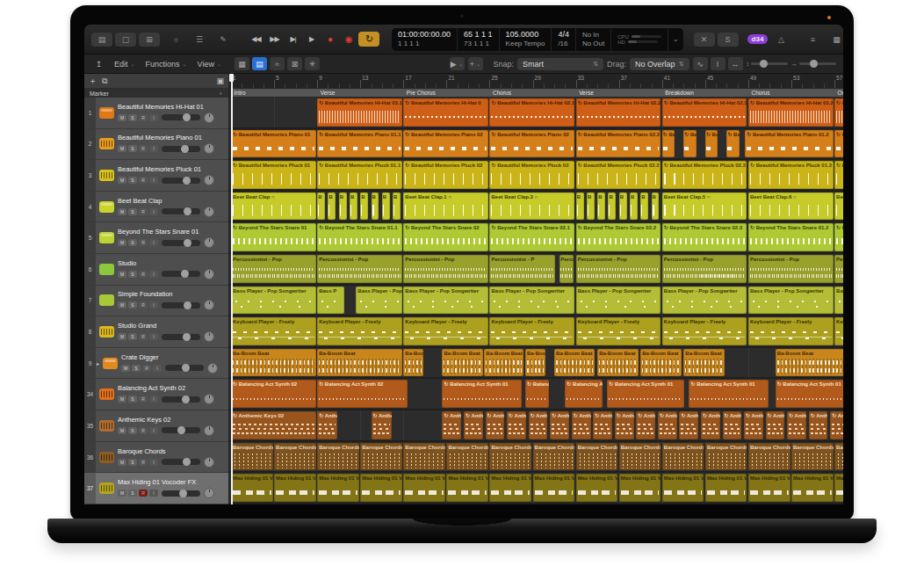 This screenshot has height=566, width=924. I want to click on track-header-1: 1Beautiful Memories Hi-Hat 01MSRI, so click(156, 113).